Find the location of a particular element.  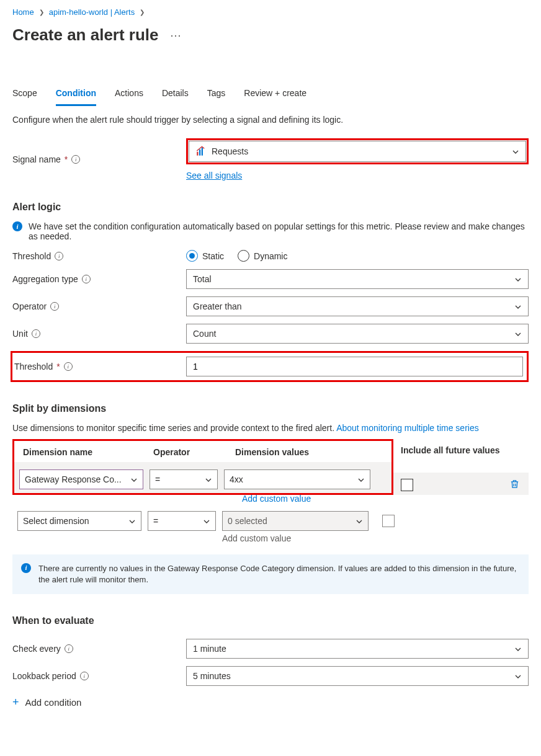

tabs: Scope Condition Actions Details Tags Rev… is located at coordinates (270, 96).